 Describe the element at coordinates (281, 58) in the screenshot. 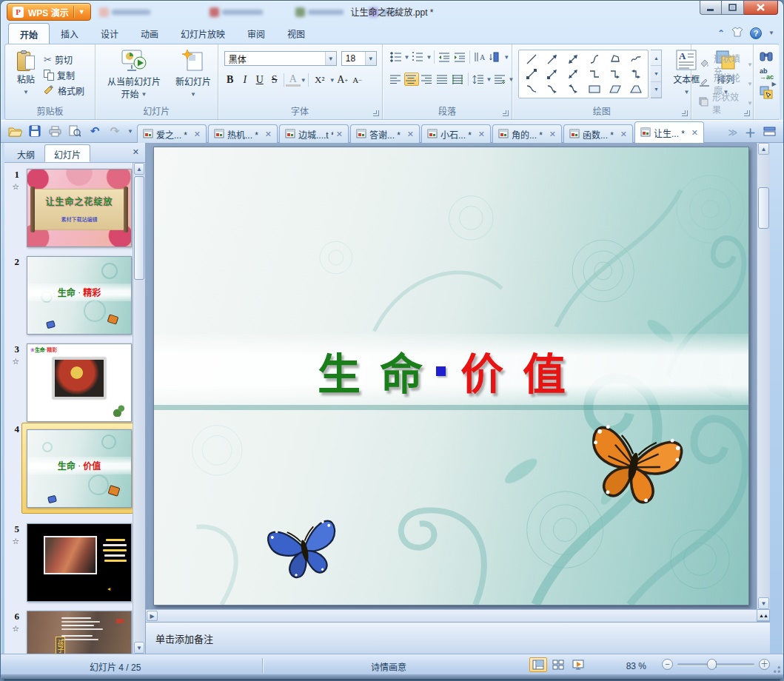

I see `font-name-select: 黑体 ▼` at that location.